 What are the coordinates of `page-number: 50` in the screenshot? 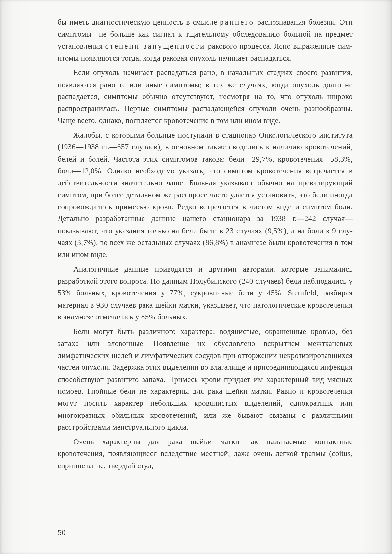 It's located at (62, 532).